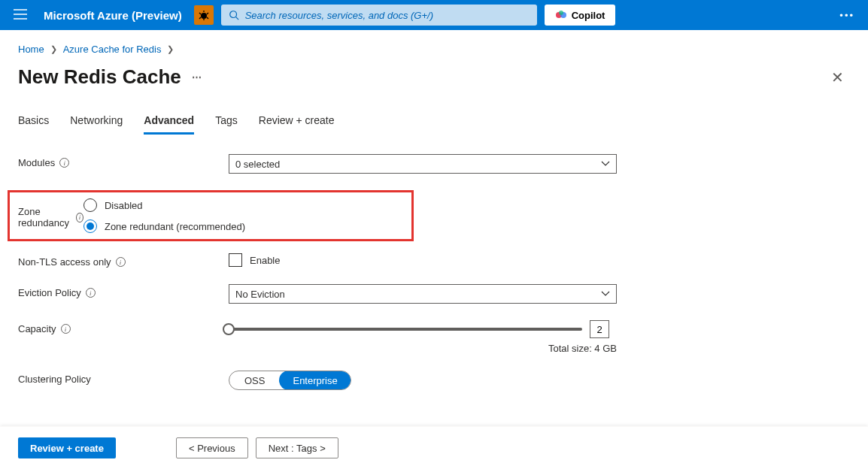 The height and width of the screenshot is (469, 868). I want to click on tab-networking: Networking, so click(96, 125).